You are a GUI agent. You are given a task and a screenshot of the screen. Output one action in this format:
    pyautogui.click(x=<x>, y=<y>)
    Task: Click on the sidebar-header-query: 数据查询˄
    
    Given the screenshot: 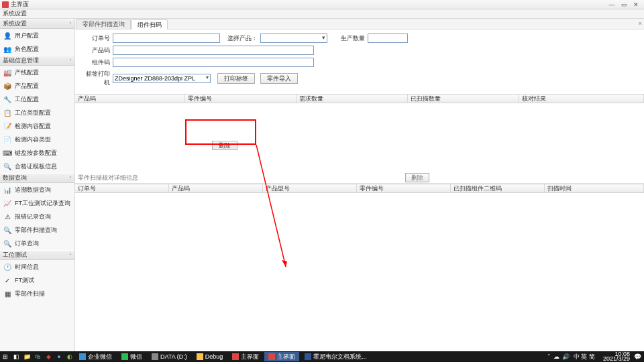 What is the action you would take?
    pyautogui.click(x=38, y=178)
    